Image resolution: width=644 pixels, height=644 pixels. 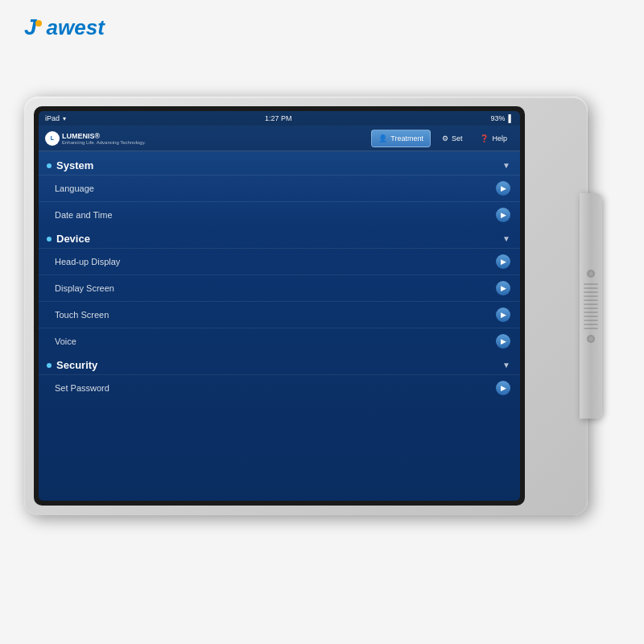 I want to click on language-arrow: ▶, so click(x=503, y=188).